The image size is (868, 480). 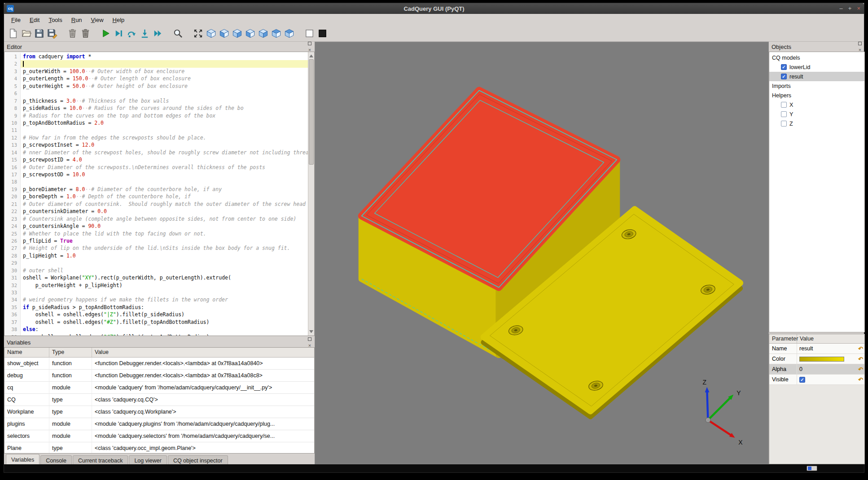 What do you see at coordinates (817, 114) in the screenshot?
I see `tree-item-y: Y` at bounding box center [817, 114].